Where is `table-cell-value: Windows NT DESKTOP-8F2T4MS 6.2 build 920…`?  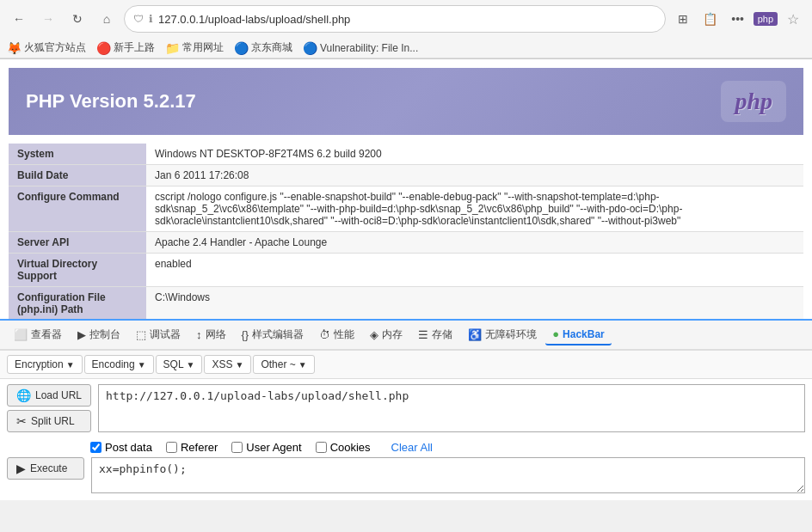
table-cell-value: Windows NT DESKTOP-8F2T4MS 6.2 build 920… is located at coordinates (475, 155).